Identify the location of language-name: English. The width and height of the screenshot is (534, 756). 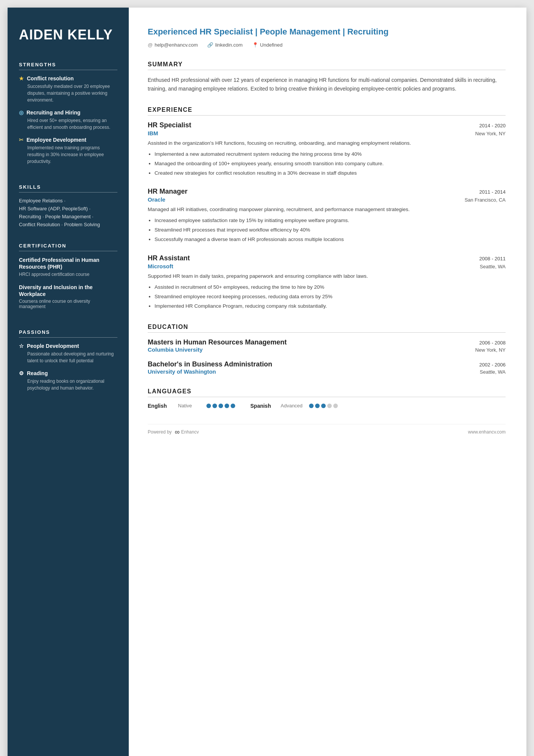
(161, 406).